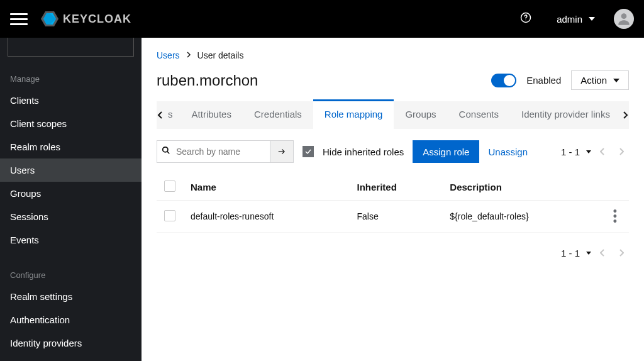 The width and height of the screenshot is (644, 361). Describe the element at coordinates (70, 123) in the screenshot. I see `sidebar-item-client-scopes: Client scopes` at that location.